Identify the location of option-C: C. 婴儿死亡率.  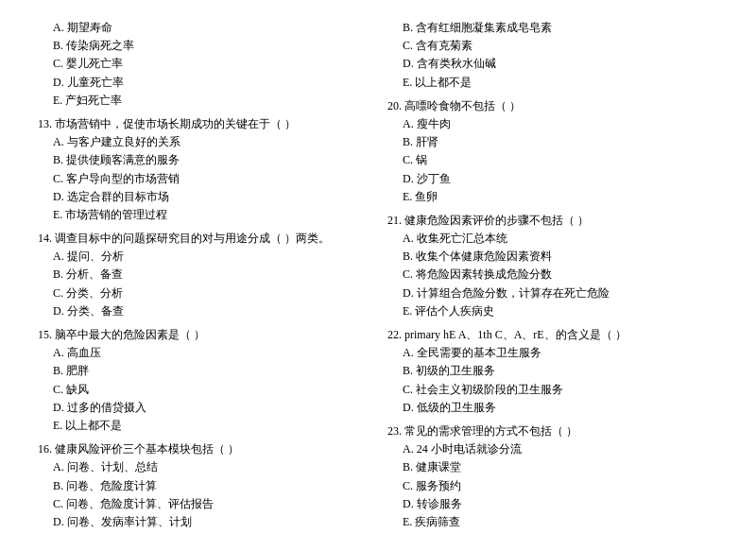
(203, 64).